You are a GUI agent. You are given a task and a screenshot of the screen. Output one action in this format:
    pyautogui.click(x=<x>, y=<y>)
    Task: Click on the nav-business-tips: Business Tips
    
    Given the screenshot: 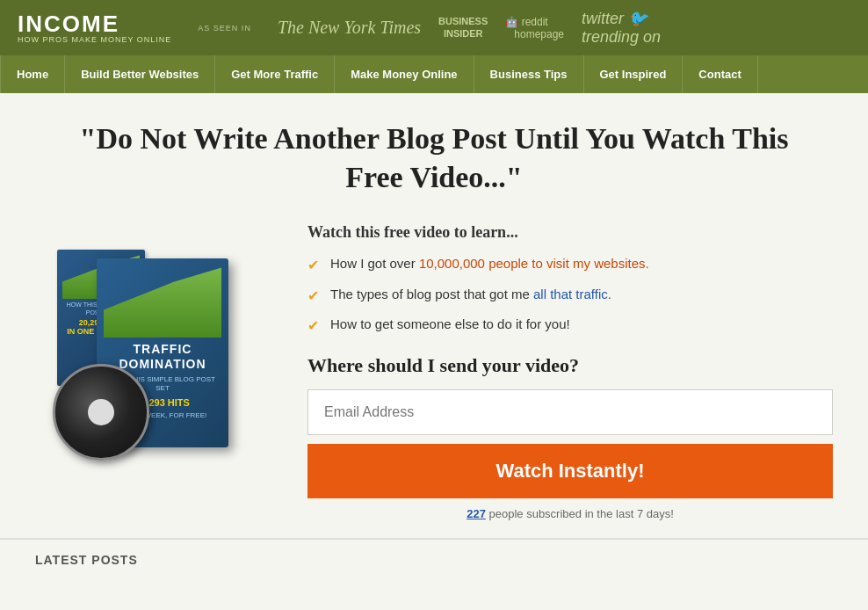 What is the action you would take?
    pyautogui.click(x=529, y=74)
    